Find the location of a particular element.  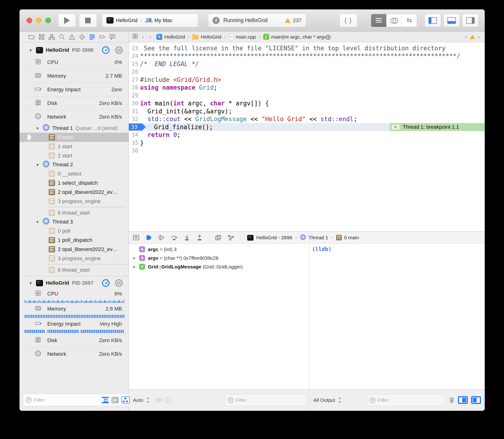

navigator-filter-field is located at coordinates (78, 400).